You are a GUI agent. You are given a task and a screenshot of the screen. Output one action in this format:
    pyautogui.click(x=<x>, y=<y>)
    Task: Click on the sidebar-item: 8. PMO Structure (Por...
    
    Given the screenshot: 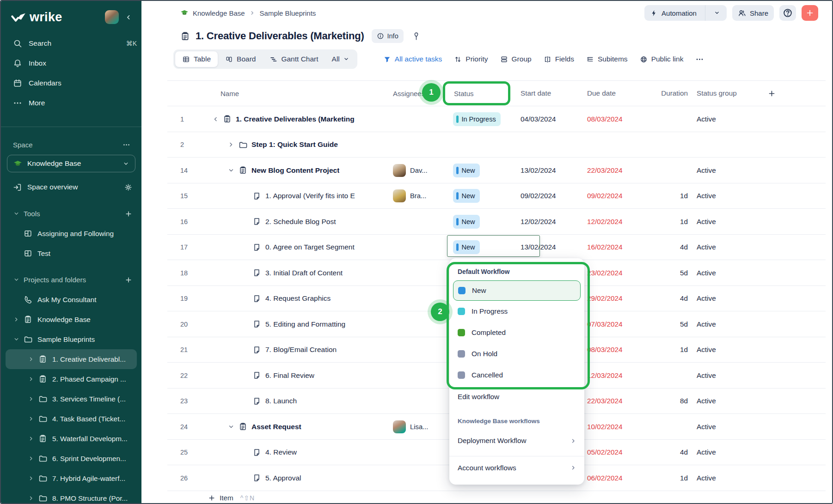 What is the action you would take?
    pyautogui.click(x=71, y=496)
    